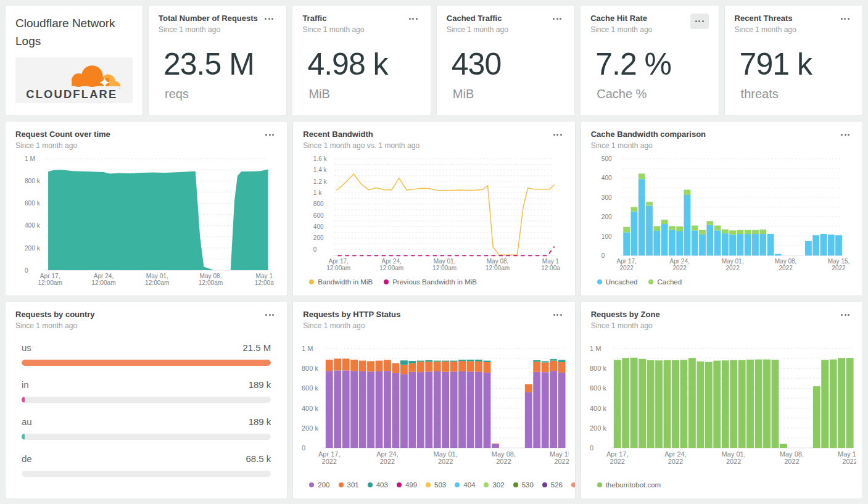 The width and height of the screenshot is (868, 504). Describe the element at coordinates (553, 485) in the screenshot. I see `legend-item: 526` at that location.